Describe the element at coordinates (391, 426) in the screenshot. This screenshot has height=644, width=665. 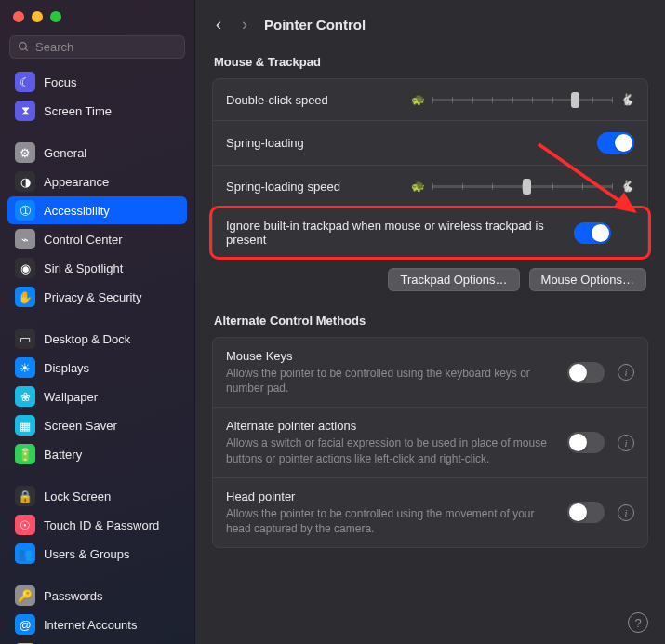
I see `row-title: Alternate pointer actions` at that location.